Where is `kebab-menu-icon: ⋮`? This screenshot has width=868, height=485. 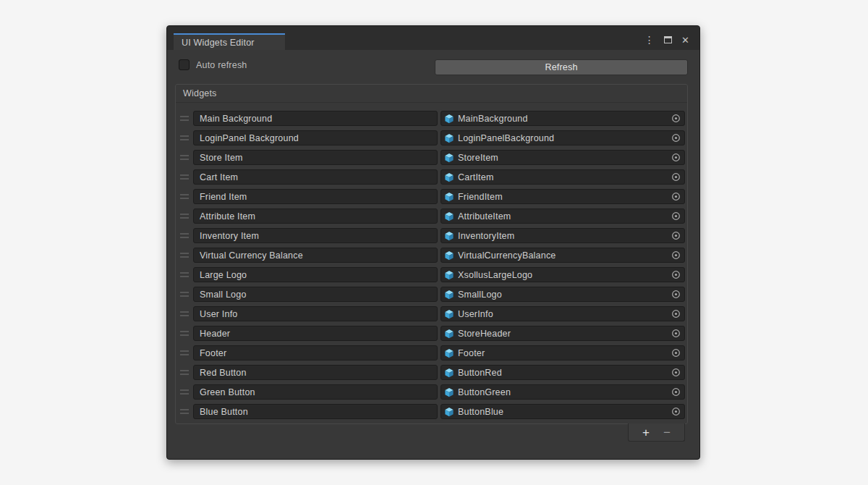 kebab-menu-icon: ⋮ is located at coordinates (650, 40).